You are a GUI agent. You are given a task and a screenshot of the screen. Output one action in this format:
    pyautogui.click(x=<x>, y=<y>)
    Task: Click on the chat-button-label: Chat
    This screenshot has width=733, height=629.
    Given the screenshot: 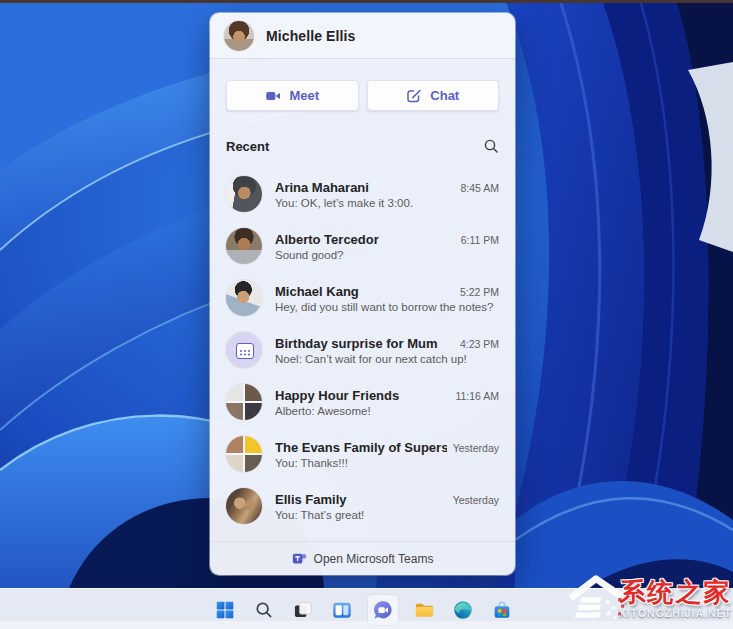 What is the action you would take?
    pyautogui.click(x=444, y=96)
    